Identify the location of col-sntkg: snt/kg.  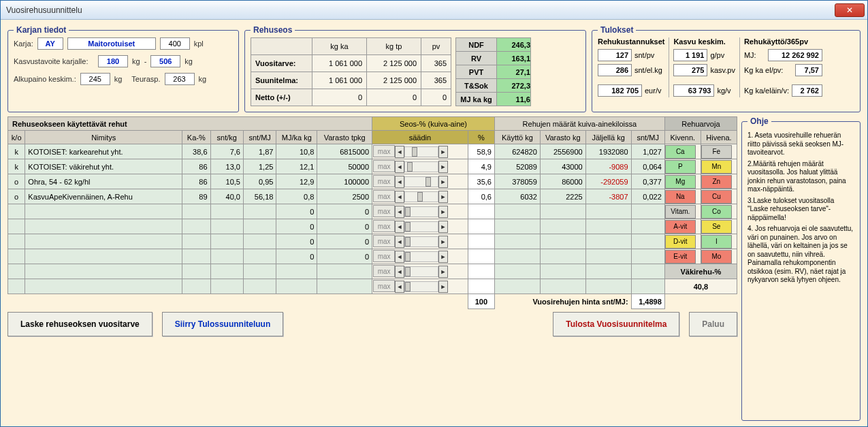
(227, 138).